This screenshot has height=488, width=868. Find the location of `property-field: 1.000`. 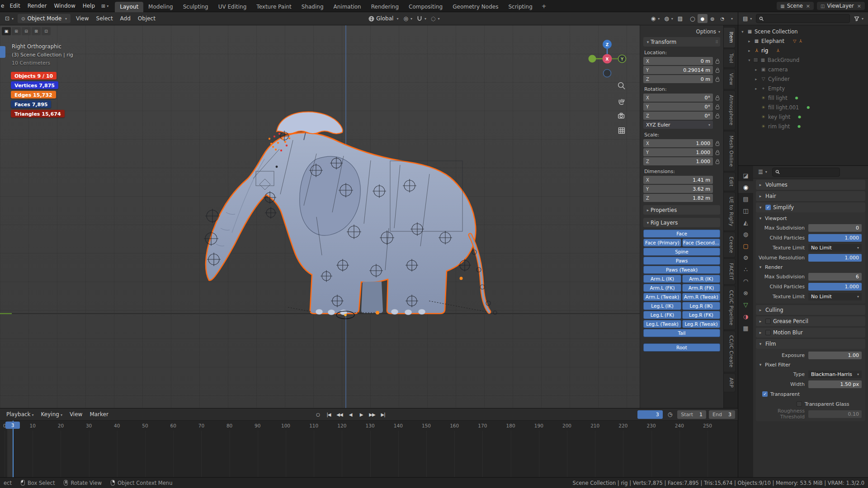

property-field: 1.000 is located at coordinates (835, 286).